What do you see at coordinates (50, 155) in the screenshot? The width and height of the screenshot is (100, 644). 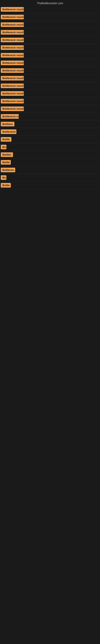 I see `list-item: Bottlen` at bounding box center [50, 155].